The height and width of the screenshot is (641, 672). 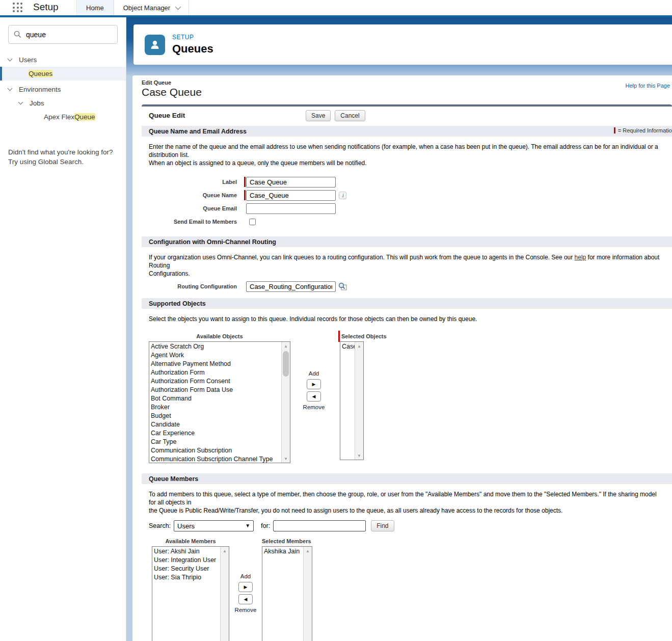 I want to click on list-item: Case, so click(x=348, y=346).